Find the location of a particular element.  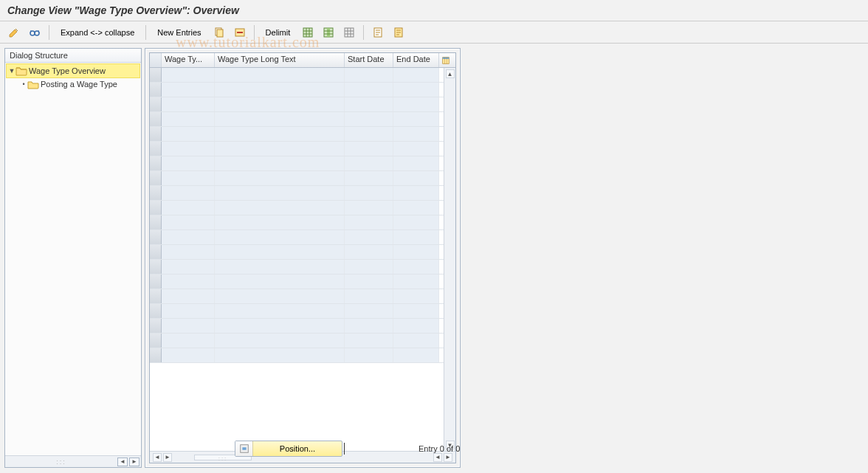

copy-as-button is located at coordinates (219, 32).